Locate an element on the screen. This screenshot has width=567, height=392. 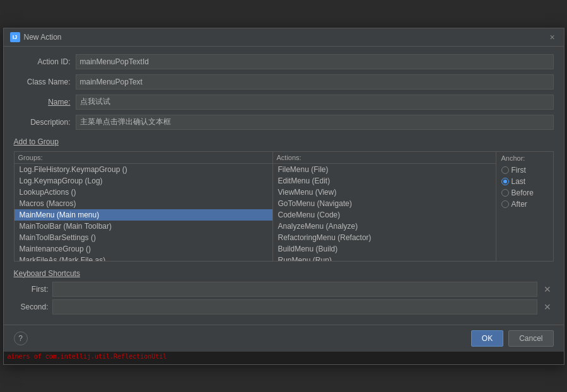
dialog-footer: ? OK Cancel is located at coordinates (284, 338).